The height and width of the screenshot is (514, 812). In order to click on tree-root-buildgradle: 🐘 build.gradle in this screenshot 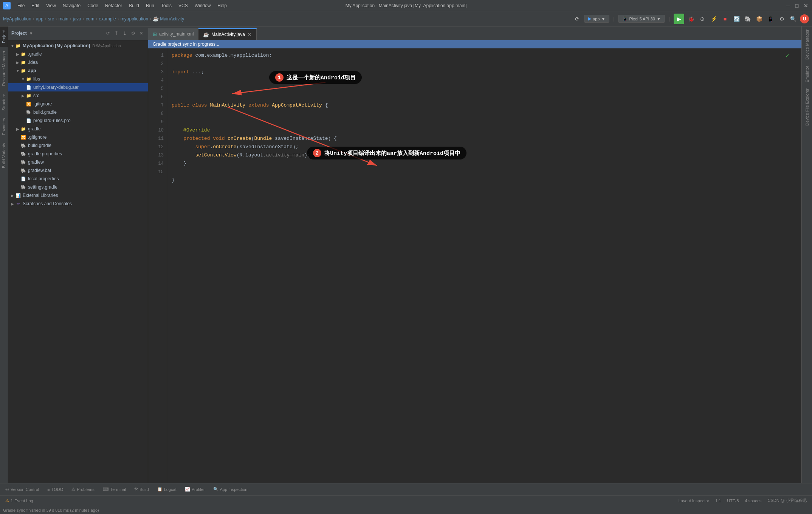, I will do `click(78, 146)`.